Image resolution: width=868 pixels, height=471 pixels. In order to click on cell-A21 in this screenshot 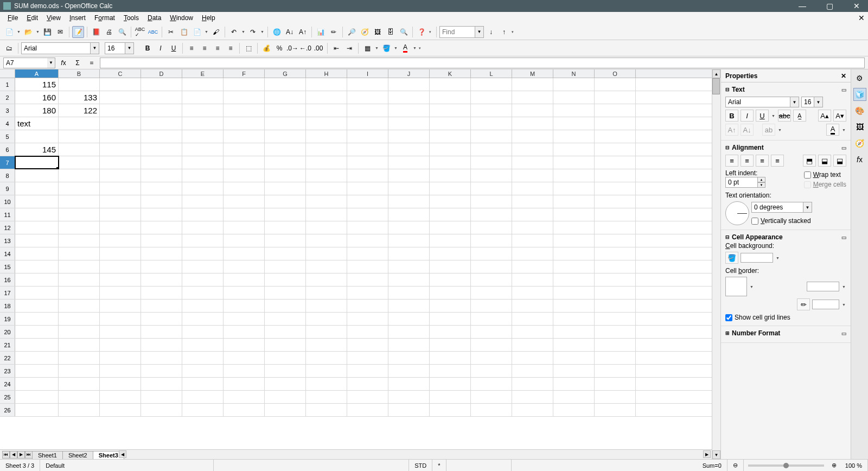, I will do `click(37, 345)`.